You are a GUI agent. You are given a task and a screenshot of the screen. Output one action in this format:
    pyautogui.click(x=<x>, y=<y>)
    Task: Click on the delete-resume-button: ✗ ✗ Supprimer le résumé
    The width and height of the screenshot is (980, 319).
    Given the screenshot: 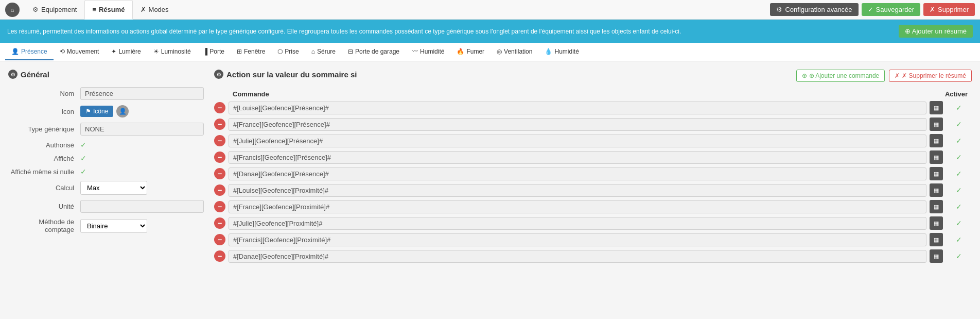 What is the action you would take?
    pyautogui.click(x=931, y=76)
    